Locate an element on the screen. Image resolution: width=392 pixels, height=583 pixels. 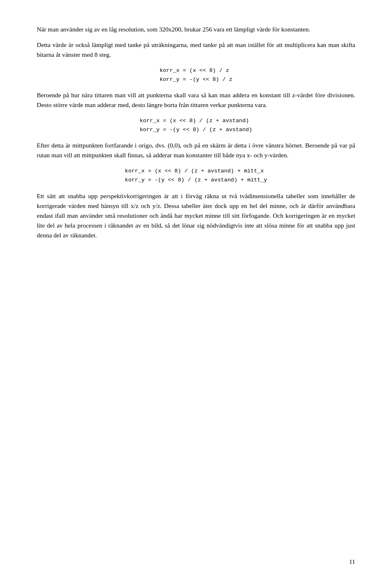
code-block-1: korr_x = (x << 8) / z korr_y = -(y << 8)… is located at coordinates (196, 75).